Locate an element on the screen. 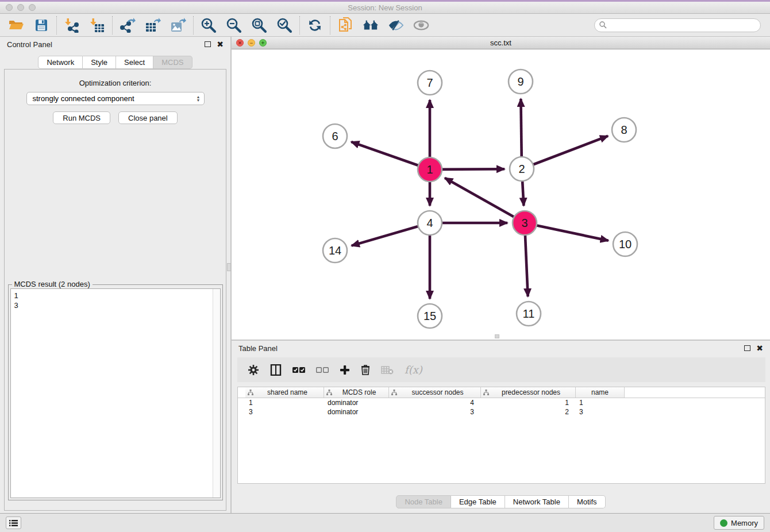 The height and width of the screenshot is (532, 770). criterion-select: strongly connected component ▲▼ is located at coordinates (116, 99).